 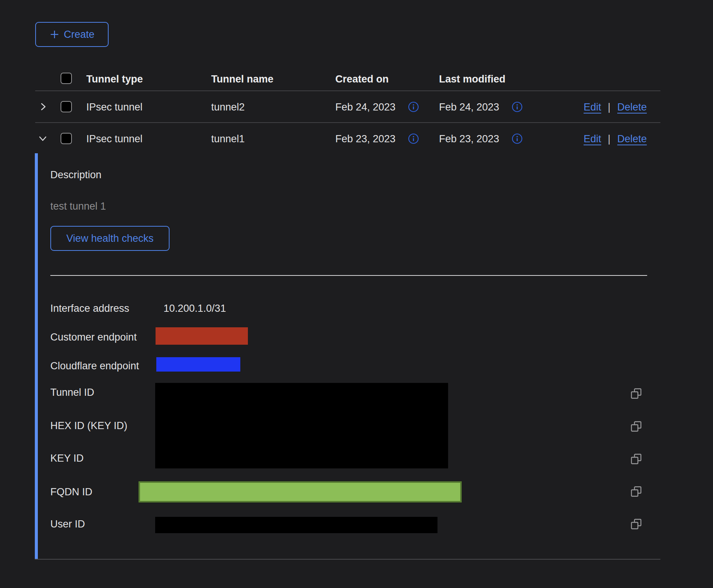 I want to click on field-value-interface-address: 10.200.1.0/31, so click(x=195, y=308).